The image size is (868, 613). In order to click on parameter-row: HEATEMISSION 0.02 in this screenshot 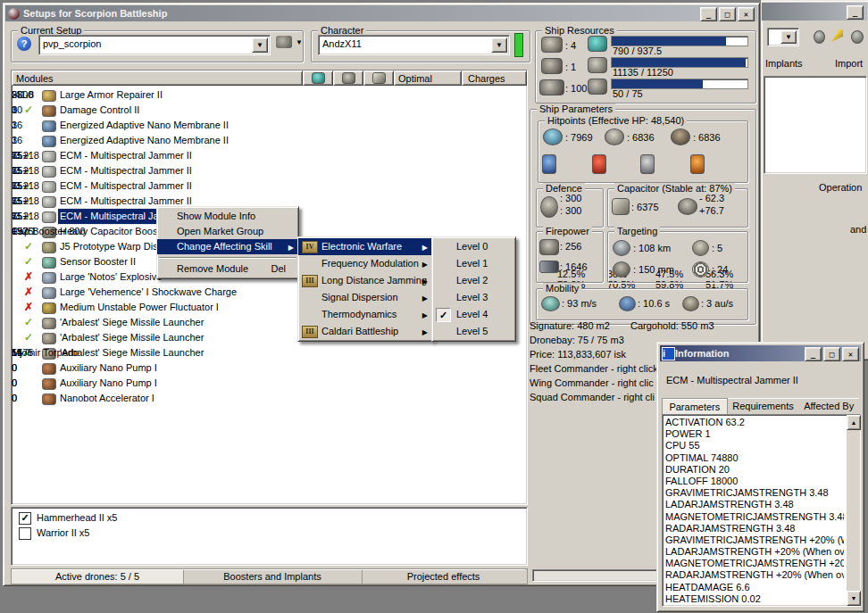, I will do `click(755, 599)`.